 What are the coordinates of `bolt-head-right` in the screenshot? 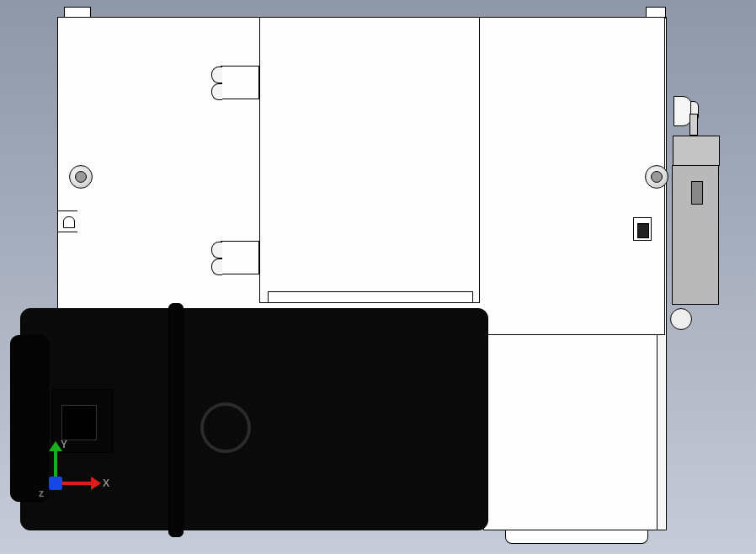 It's located at (657, 177).